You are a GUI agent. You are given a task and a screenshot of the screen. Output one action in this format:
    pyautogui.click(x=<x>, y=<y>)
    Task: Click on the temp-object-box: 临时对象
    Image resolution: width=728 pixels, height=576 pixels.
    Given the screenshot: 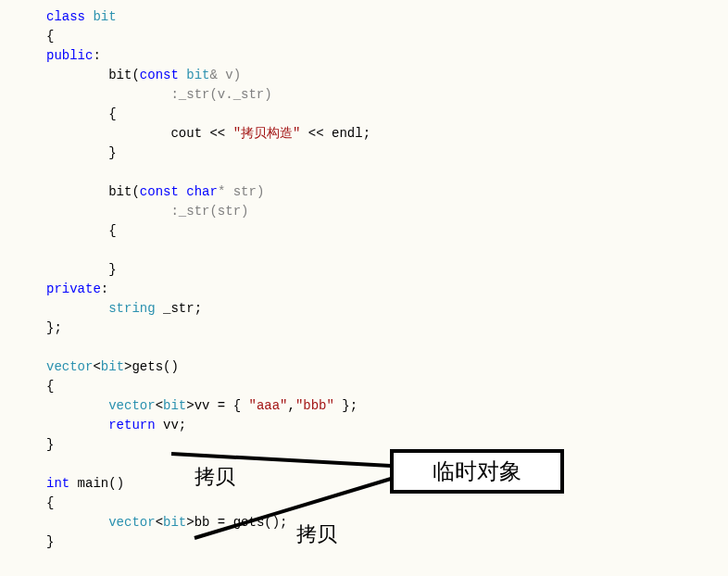 What is the action you would take?
    pyautogui.click(x=477, y=471)
    